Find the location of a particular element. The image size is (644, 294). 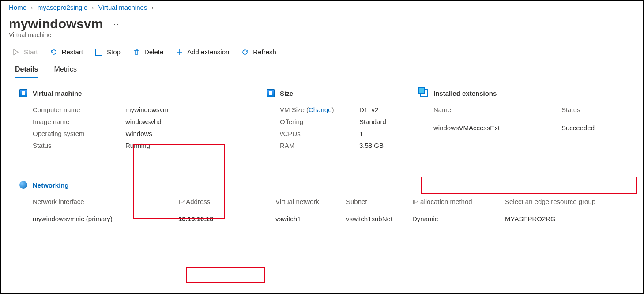

tab-metrics: Metrics is located at coordinates (65, 72).